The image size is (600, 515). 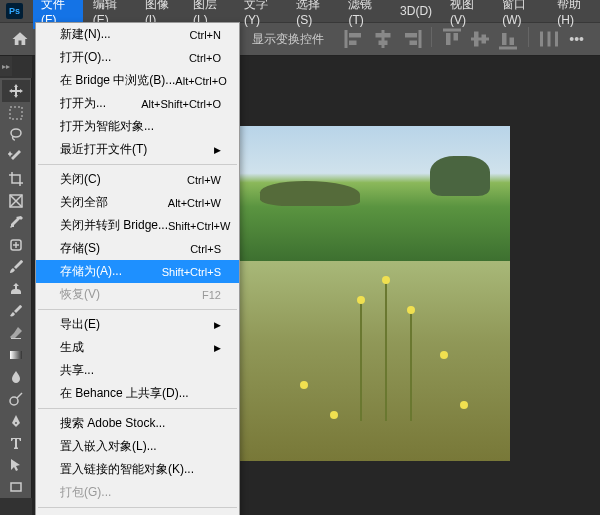 What do you see at coordinates (313, 14) in the screenshot?
I see `menu-select: 选择(S)` at bounding box center [313, 14].